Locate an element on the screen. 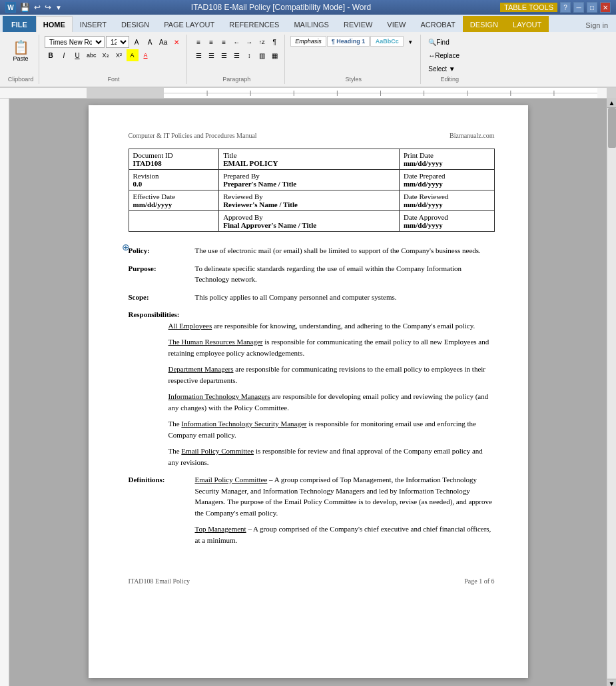  add-table-button: ⊕ is located at coordinates (126, 248).